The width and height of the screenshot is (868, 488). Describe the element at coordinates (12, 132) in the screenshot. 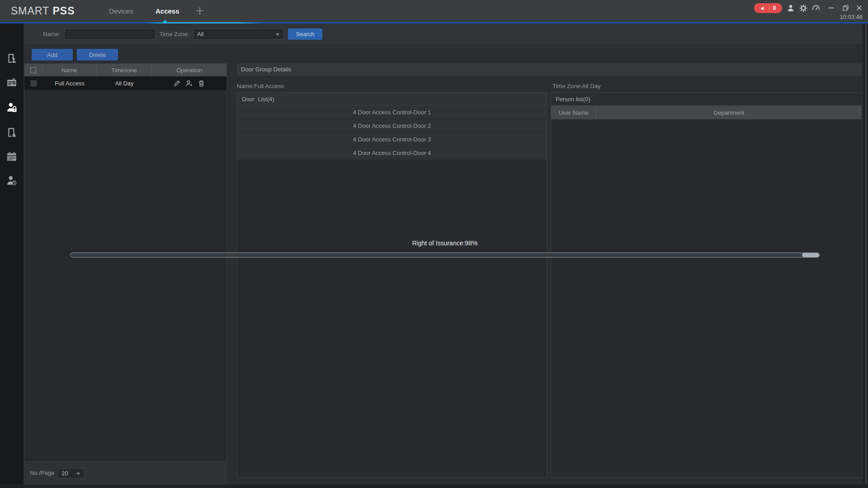

I see `sidebar-item-door-alarm` at that location.